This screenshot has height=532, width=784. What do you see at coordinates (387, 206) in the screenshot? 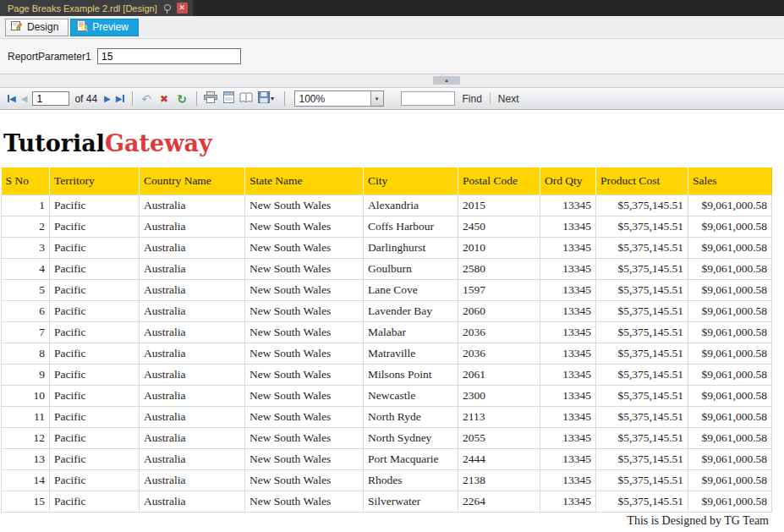
I see `table-row: 1PacificAustraliaNew South WalesAlexandr…` at bounding box center [387, 206].